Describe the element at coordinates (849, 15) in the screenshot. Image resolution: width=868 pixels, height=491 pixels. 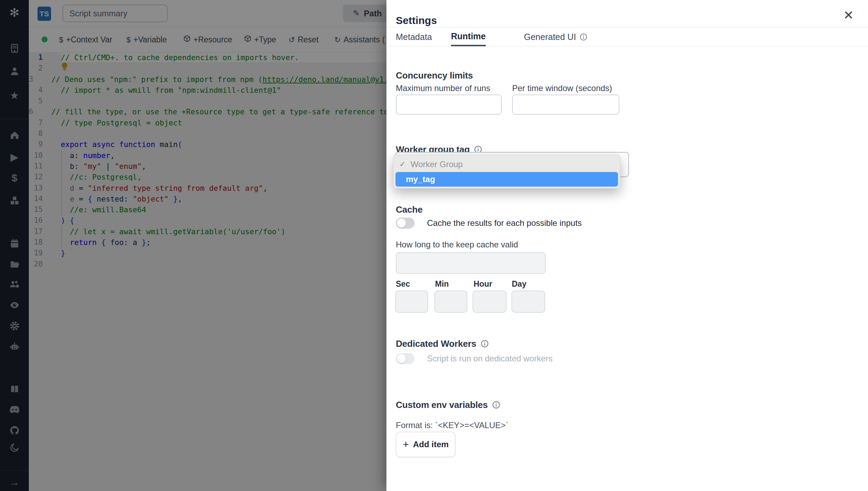
I see `close-icon` at that location.